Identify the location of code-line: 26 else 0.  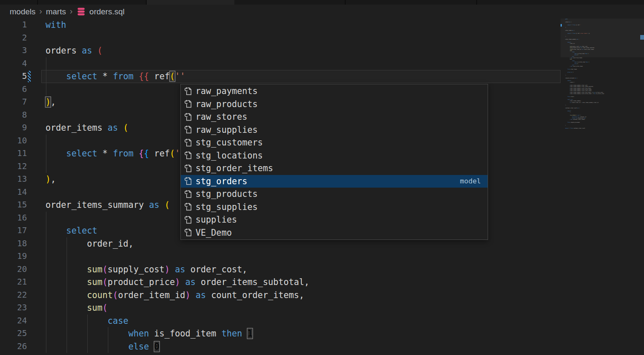
(280, 347).